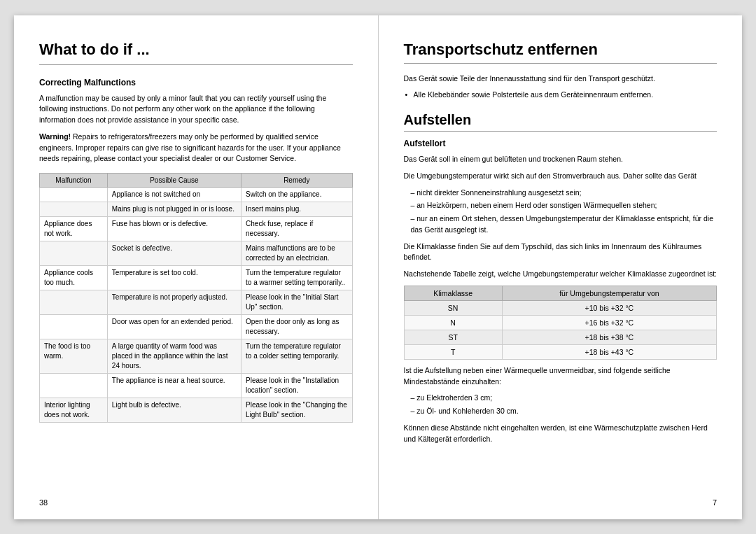  I want to click on klima-row: N +16 bis +32 °C, so click(560, 322).